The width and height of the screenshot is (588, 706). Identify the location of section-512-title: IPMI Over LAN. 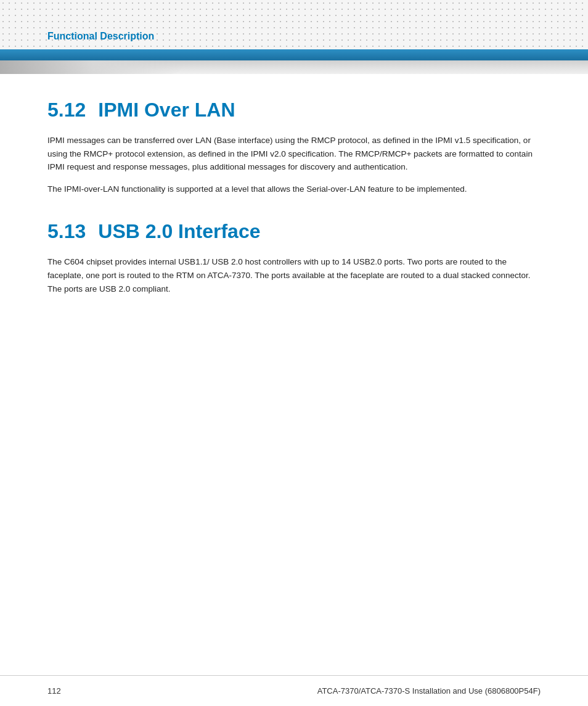
(166, 110).